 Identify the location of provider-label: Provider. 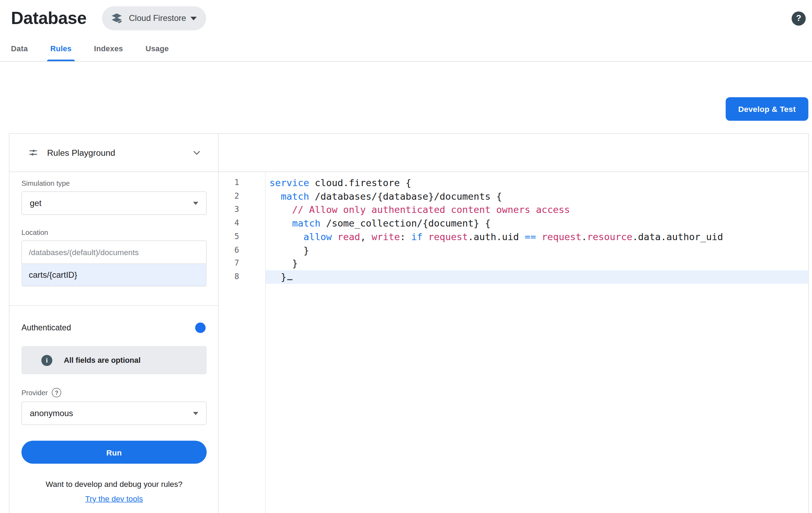
(35, 392).